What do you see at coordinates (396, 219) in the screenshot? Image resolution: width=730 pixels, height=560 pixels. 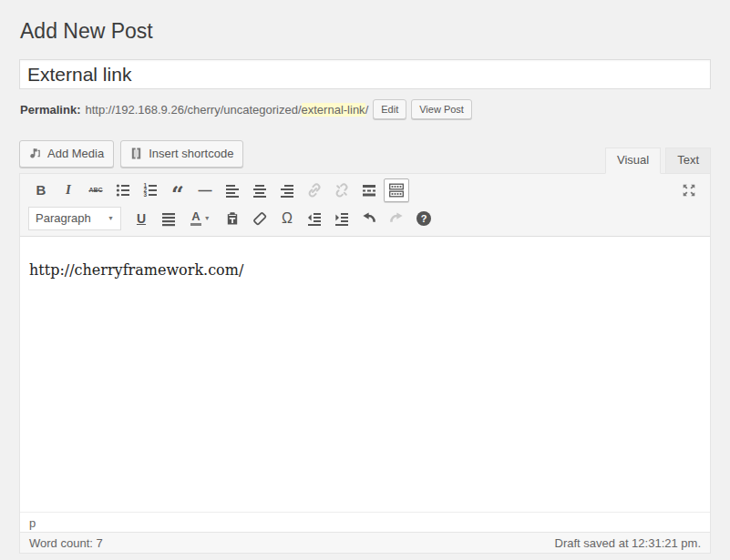 I see `redo-icon` at bounding box center [396, 219].